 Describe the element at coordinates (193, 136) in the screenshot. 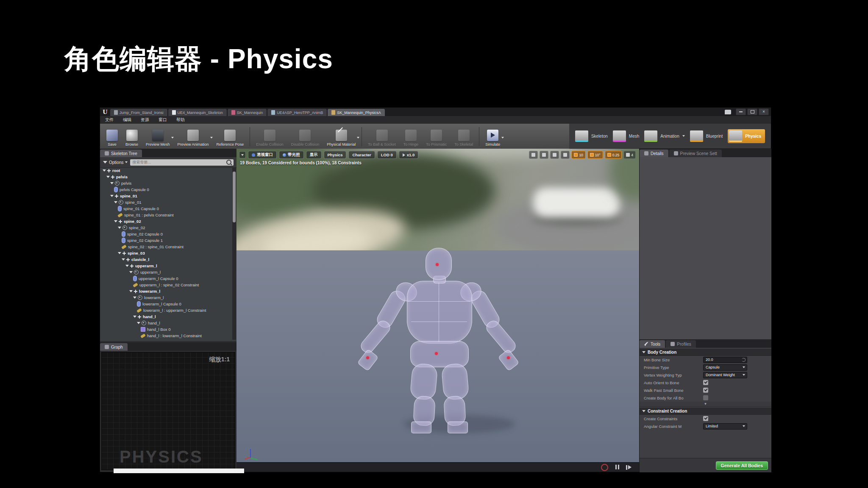

I see `preview-animation-button: Preview Animation` at that location.